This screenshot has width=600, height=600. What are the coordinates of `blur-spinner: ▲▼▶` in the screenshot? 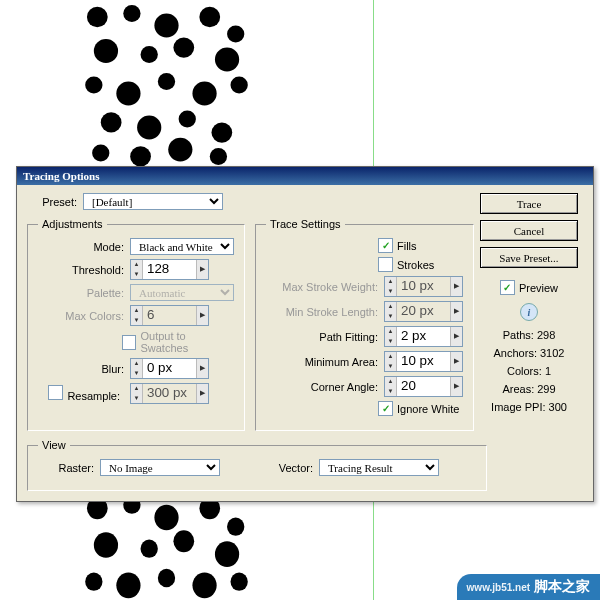 It's located at (170, 368).